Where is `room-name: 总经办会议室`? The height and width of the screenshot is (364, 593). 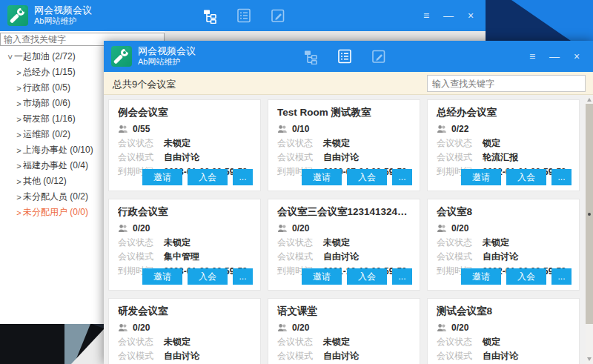 room-name: 总经办会议室 is located at coordinates (503, 113).